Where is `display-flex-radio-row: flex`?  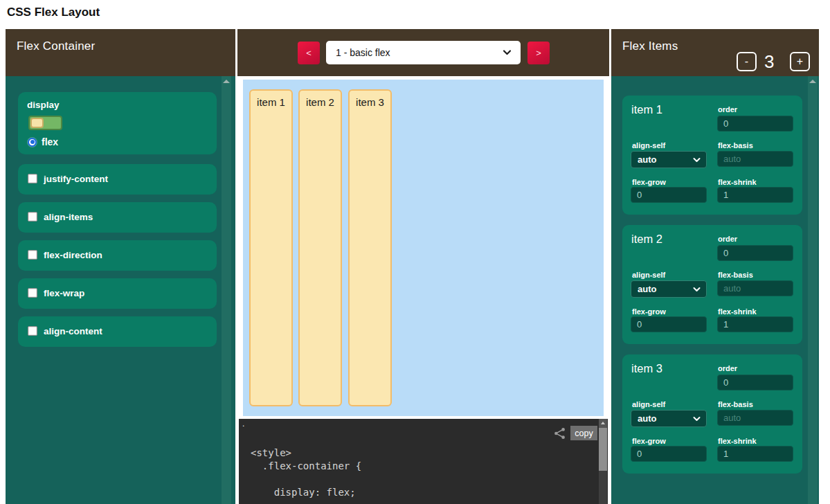 display-flex-radio-row: flex is located at coordinates (43, 142).